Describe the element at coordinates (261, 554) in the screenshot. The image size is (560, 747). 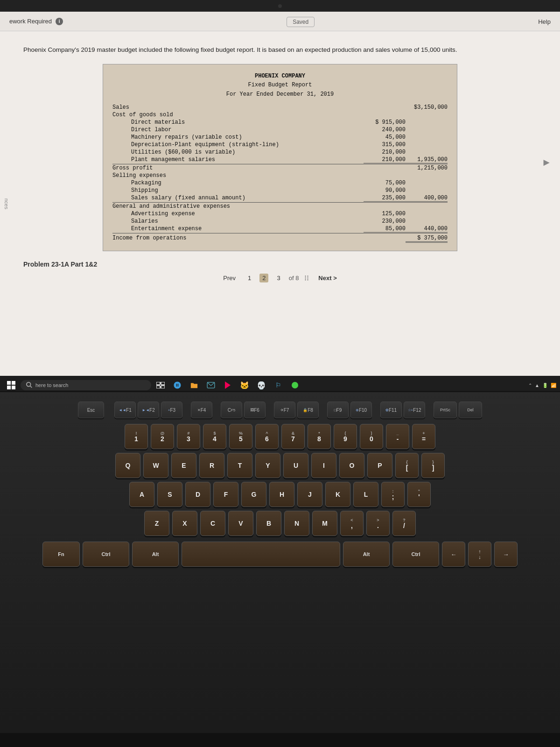
I see `key-space` at that location.